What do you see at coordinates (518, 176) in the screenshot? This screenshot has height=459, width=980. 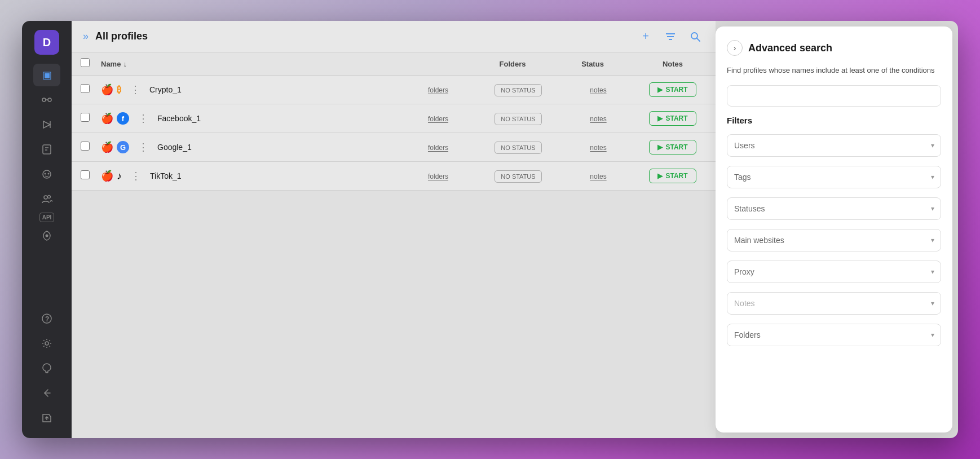 I see `row-status-4: NO STATUS` at bounding box center [518, 176].